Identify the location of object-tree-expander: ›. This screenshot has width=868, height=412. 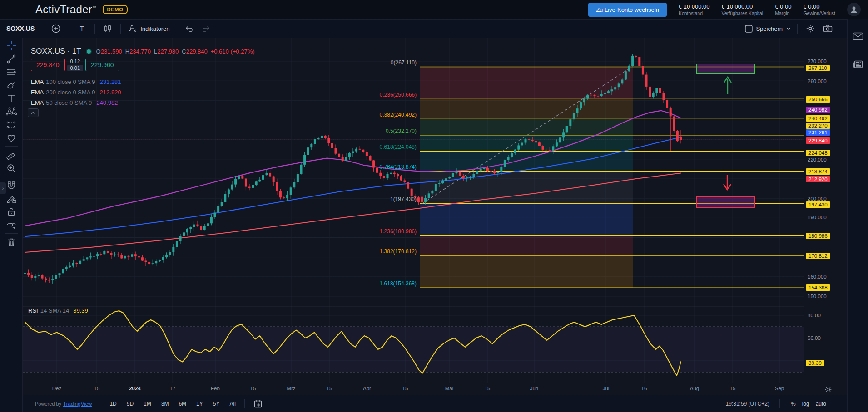
(3, 188).